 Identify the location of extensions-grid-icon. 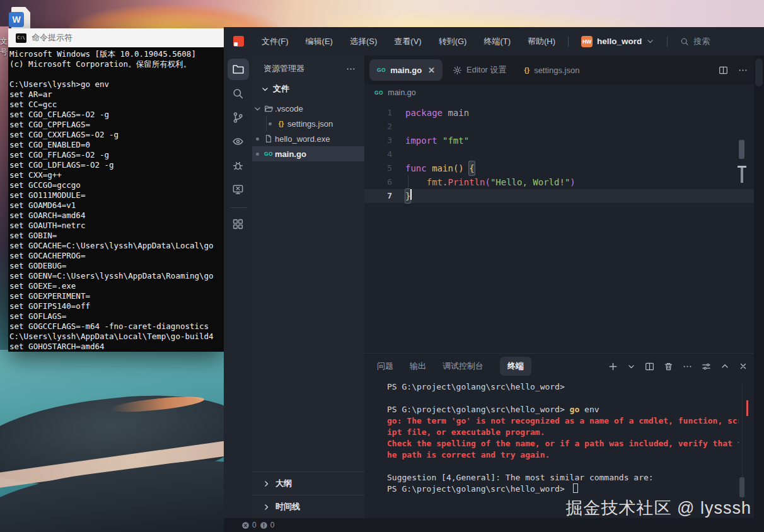
(238, 224).